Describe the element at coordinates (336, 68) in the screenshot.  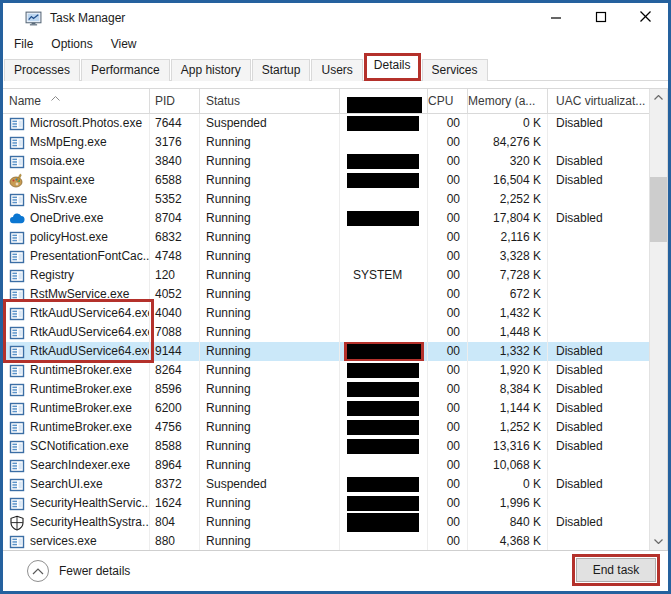
I see `tab-strip: ProcessesPerformanceApp historyStartupUs…` at that location.